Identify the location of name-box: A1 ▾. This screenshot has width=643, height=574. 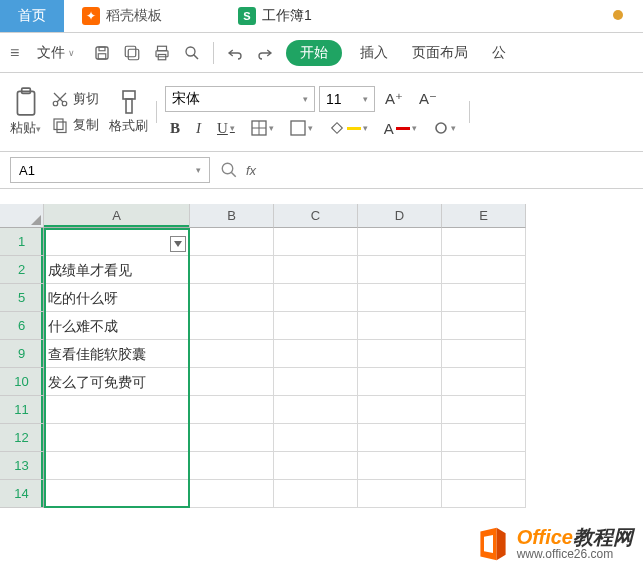
(110, 170).